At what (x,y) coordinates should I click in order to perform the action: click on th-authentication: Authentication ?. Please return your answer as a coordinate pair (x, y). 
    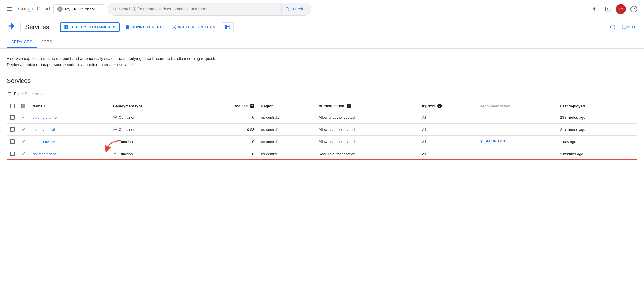
    Looking at the image, I should click on (367, 106).